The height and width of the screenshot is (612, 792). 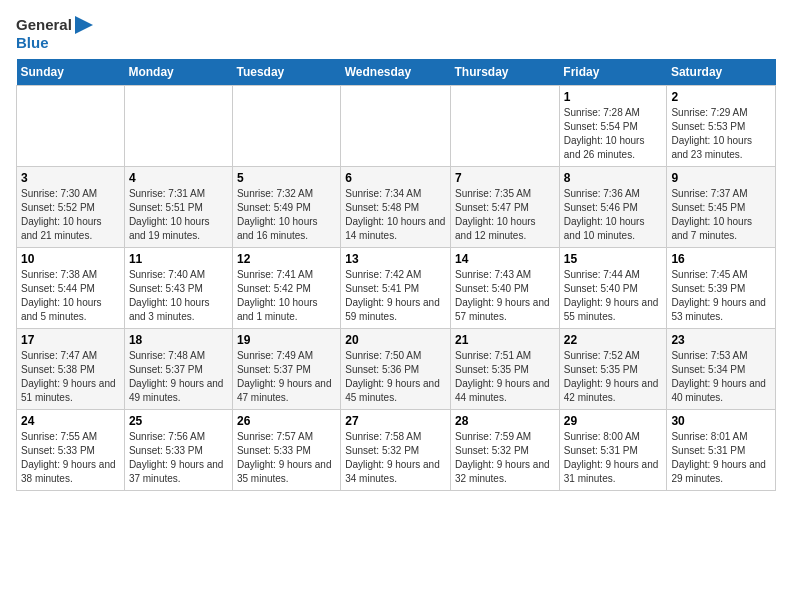 I want to click on day-number: 20, so click(x=396, y=340).